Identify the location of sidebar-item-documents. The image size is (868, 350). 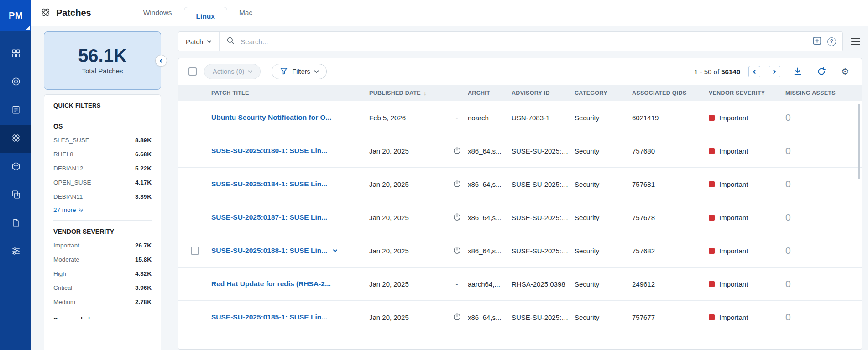
(16, 224).